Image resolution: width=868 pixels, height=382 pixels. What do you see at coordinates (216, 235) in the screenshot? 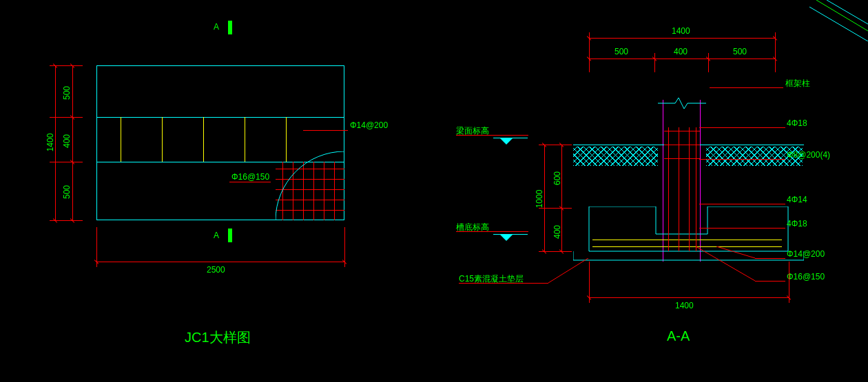
I see `section-label-bottom: A` at bounding box center [216, 235].